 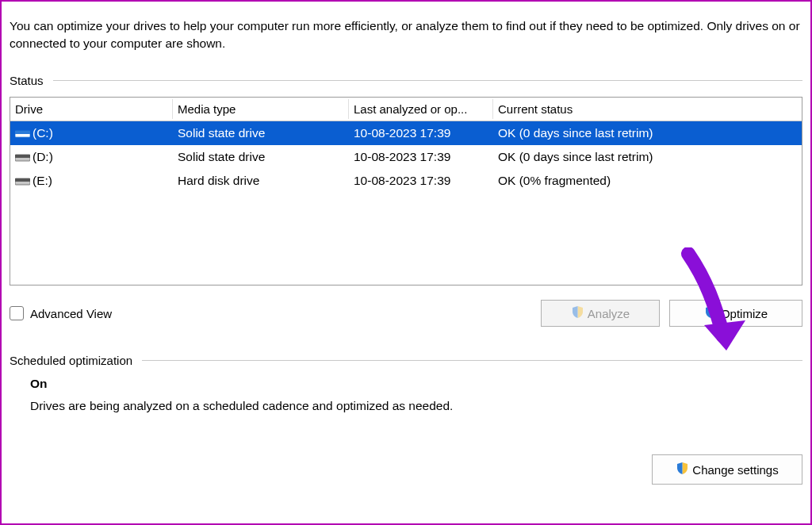 What do you see at coordinates (43, 133) in the screenshot?
I see `drive-name: (C:)` at bounding box center [43, 133].